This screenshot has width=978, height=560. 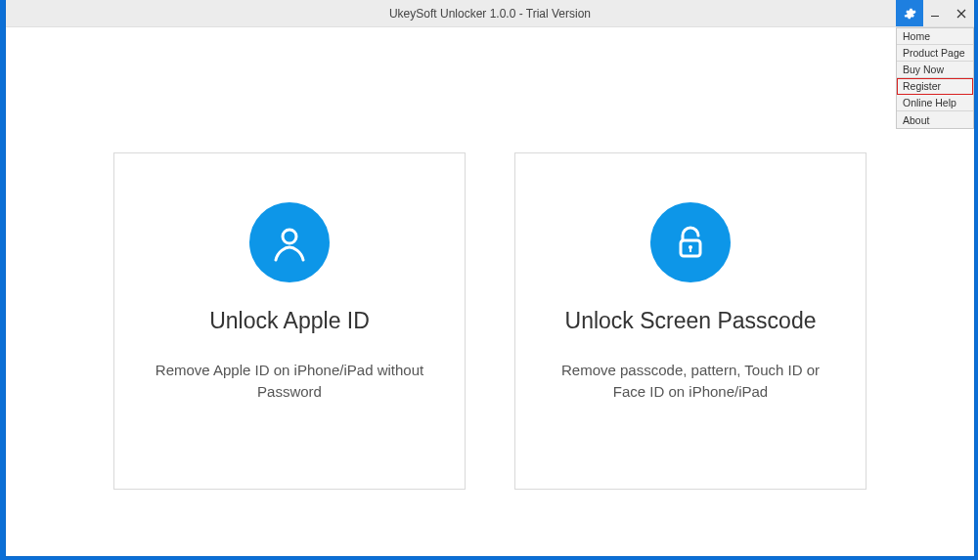 I want to click on menu-item-home: Home, so click(x=935, y=37).